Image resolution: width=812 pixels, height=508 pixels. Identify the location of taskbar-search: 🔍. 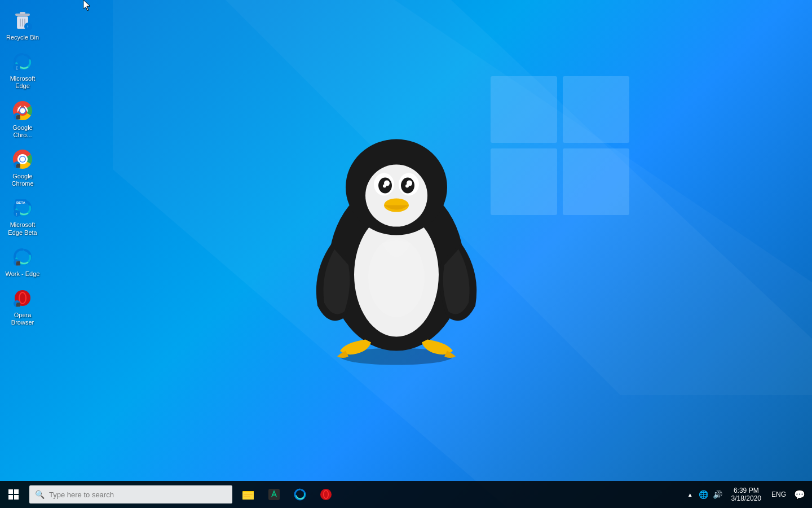
(131, 494).